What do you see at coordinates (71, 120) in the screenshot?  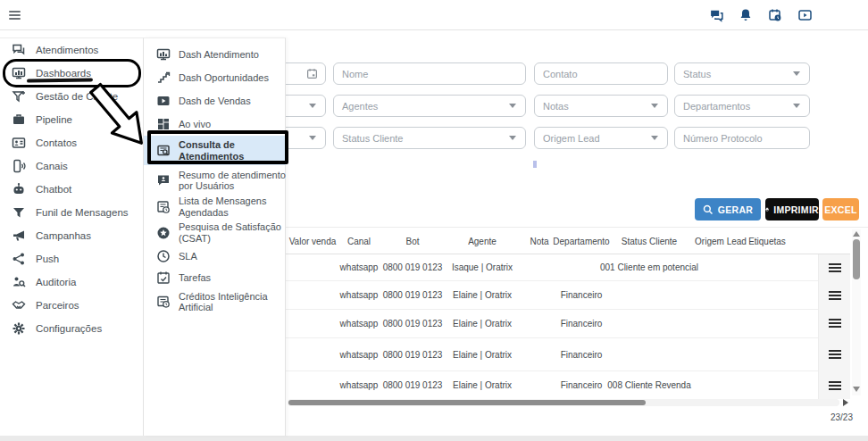 I see `sidebar-item-pipeline: Pipeline` at bounding box center [71, 120].